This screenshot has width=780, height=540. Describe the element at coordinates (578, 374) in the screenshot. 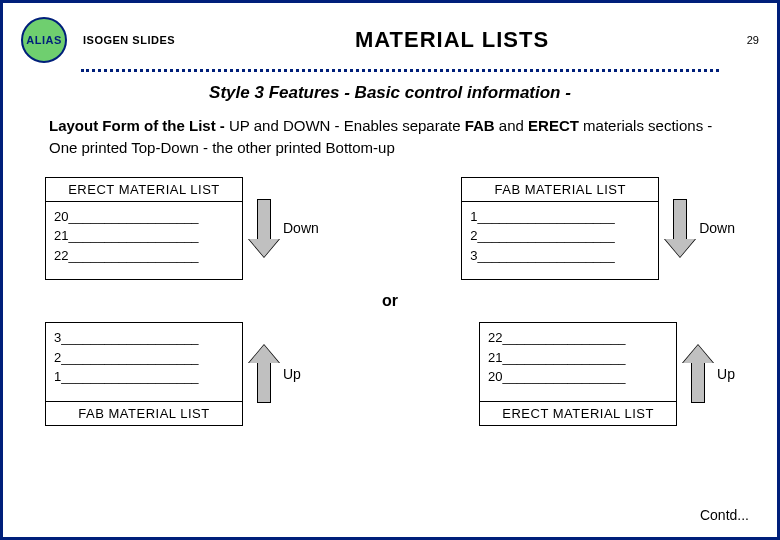

I see `erect-list-box-bottom: 22_________________ 21_________________ …` at that location.